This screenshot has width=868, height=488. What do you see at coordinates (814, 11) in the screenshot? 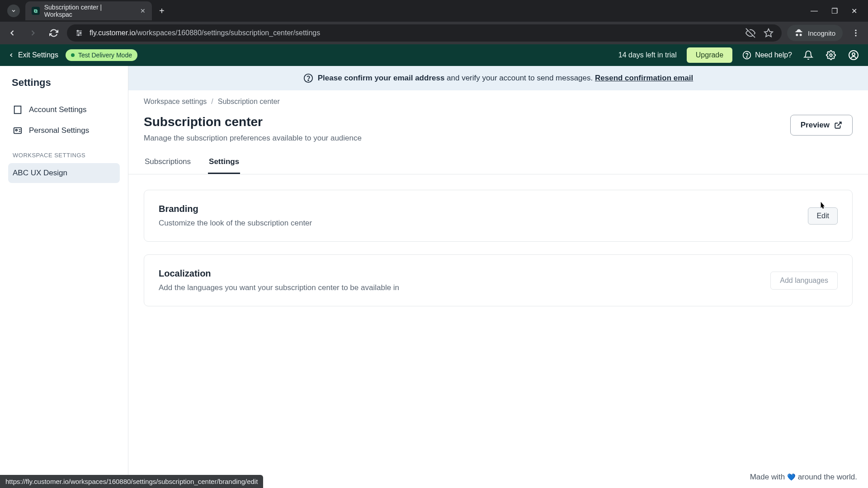
I see `minimize-icon: —` at bounding box center [814, 11].